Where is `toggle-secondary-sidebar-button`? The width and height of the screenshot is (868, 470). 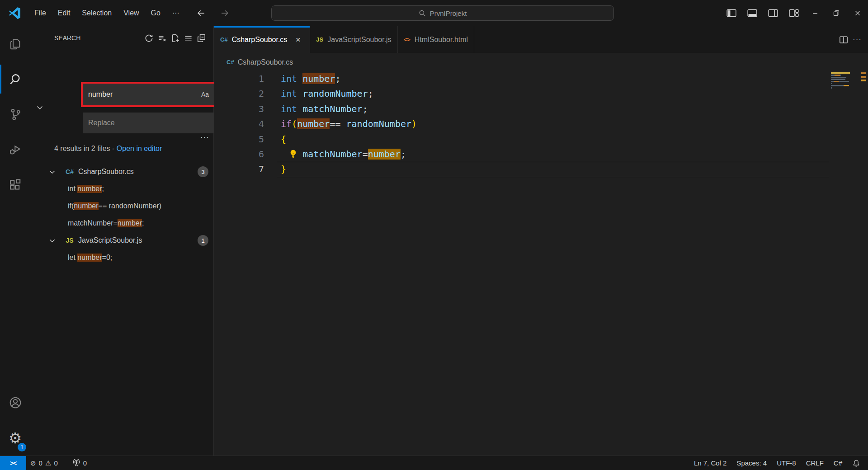
toggle-secondary-sidebar-button is located at coordinates (773, 13).